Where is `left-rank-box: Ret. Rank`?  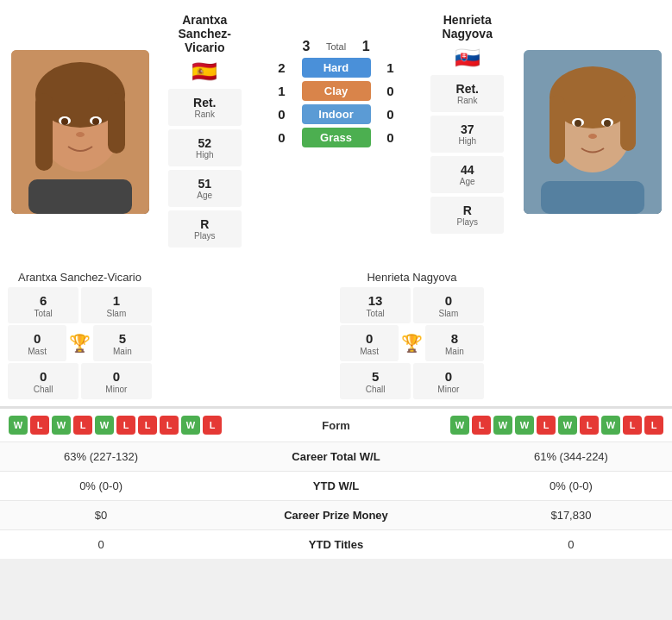
left-rank-box: Ret. Rank is located at coordinates (205, 107).